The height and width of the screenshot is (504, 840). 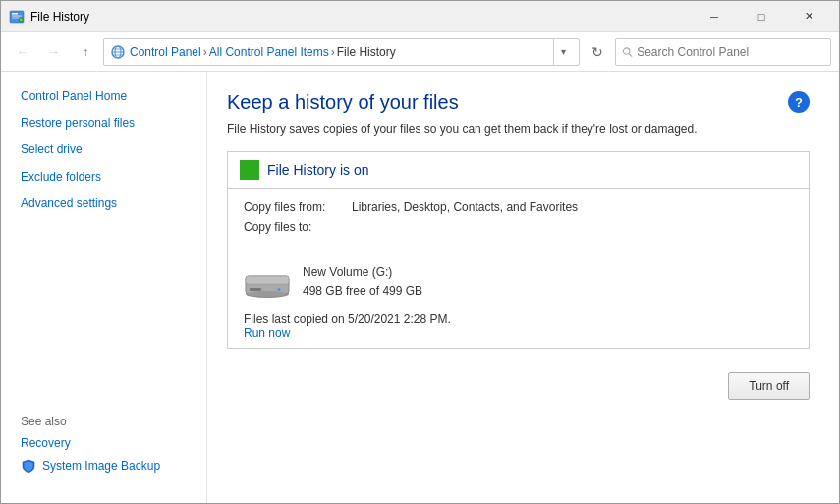 What do you see at coordinates (269, 52) in the screenshot?
I see `breadcrumb-all-items: All Control Panel Items` at bounding box center [269, 52].